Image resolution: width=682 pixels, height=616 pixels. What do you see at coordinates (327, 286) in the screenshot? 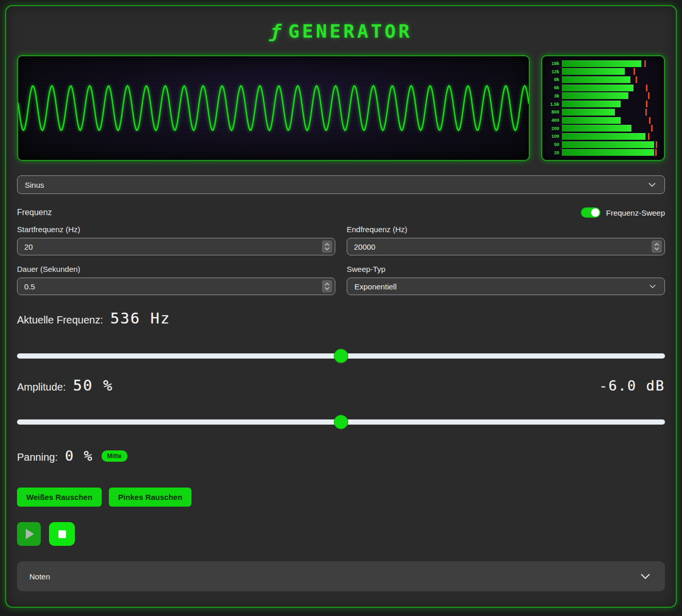
I see `duration-spinner` at bounding box center [327, 286].